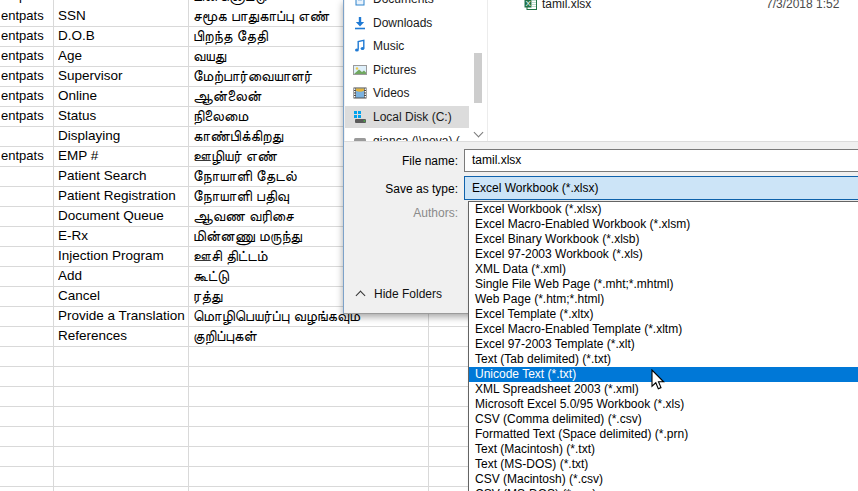 The image size is (858, 491). I want to click on filetype-option: Excel 97-2003 Workbook (*.xls), so click(664, 254).